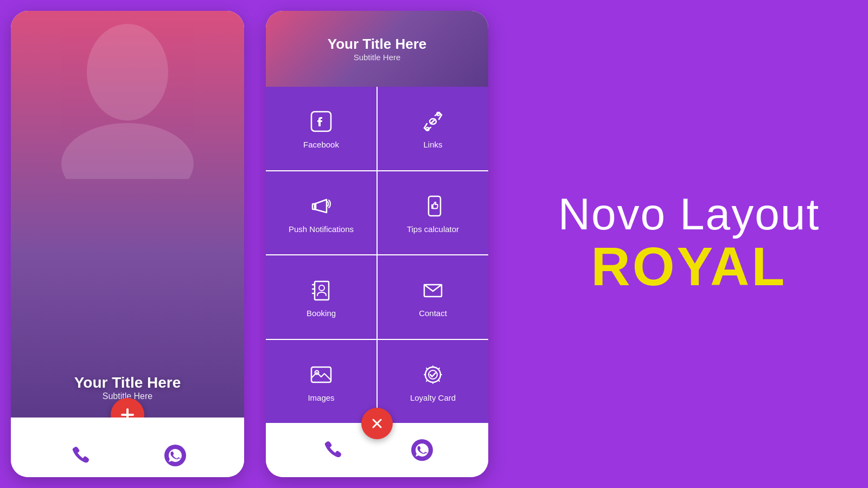  What do you see at coordinates (422, 450) in the screenshot?
I see `right-whatsapp-button` at bounding box center [422, 450].